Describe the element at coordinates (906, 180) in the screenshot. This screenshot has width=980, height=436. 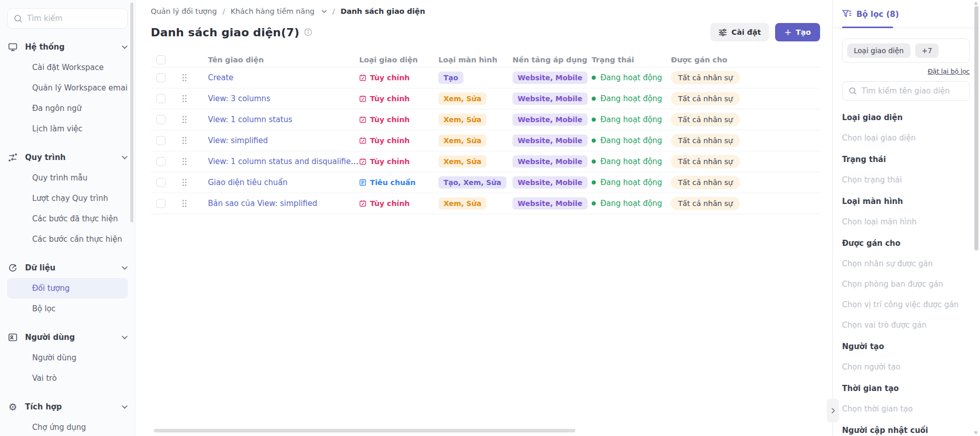
I see `filter-select-trang-thai: Chọn trạng thái` at that location.